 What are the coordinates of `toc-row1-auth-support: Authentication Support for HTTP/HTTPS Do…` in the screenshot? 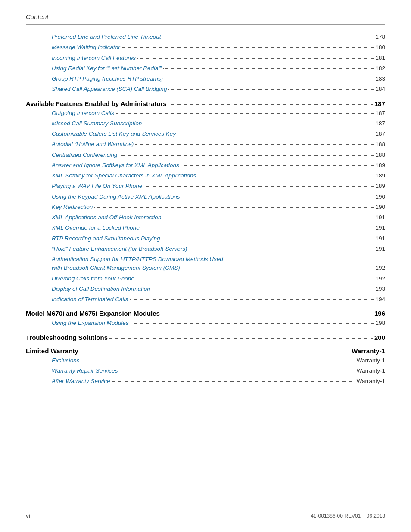 It's located at (218, 259).